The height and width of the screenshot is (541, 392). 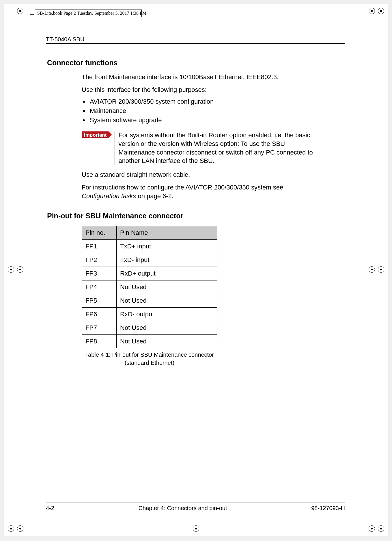 What do you see at coordinates (95, 135) in the screenshot?
I see `important-tag: Important` at bounding box center [95, 135].